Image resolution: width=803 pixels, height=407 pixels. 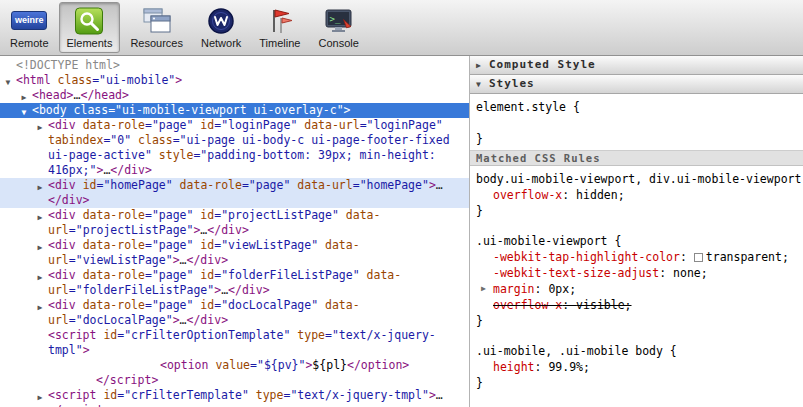 What do you see at coordinates (30, 28) in the screenshot?
I see `toolbar-tab-remote: weinreRemote` at bounding box center [30, 28].